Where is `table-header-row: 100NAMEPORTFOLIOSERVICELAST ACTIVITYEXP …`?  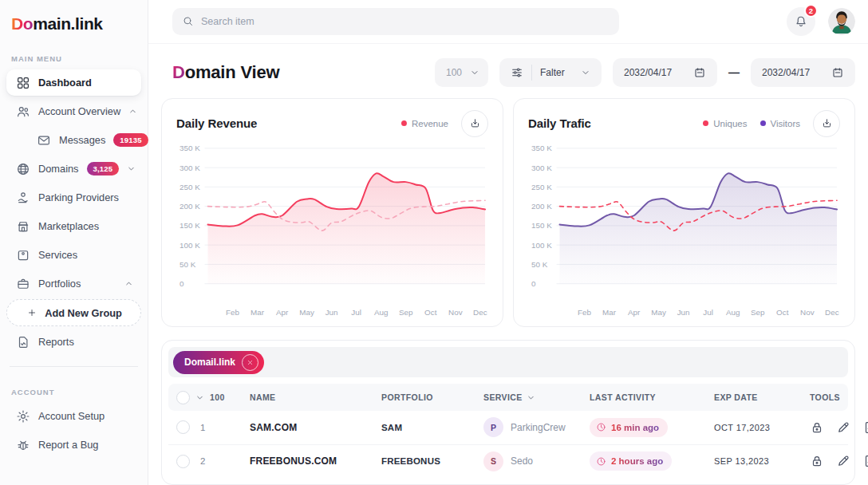 table-header-row: 100NAMEPORTFOLIOSERVICELAST ACTIVITYEXP … is located at coordinates (508, 397).